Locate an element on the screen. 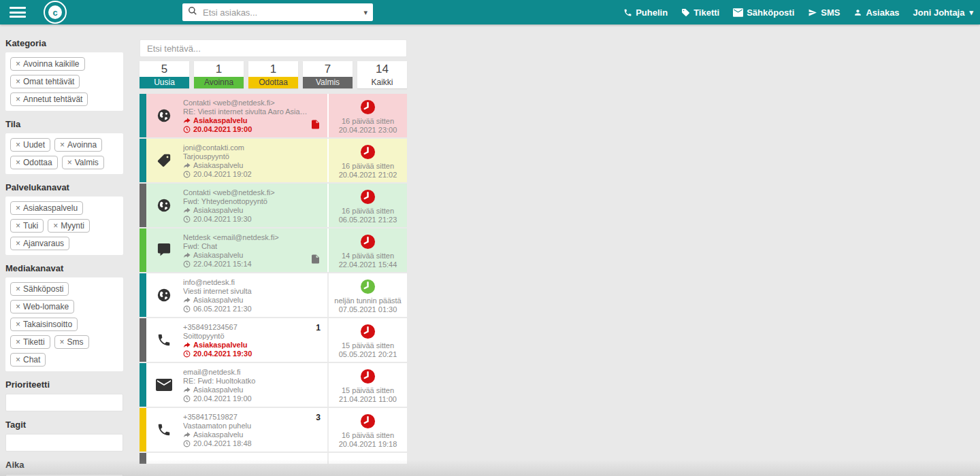  task-deadline: 16 päivää sitten 20.04.2021 19:18 is located at coordinates (368, 430).